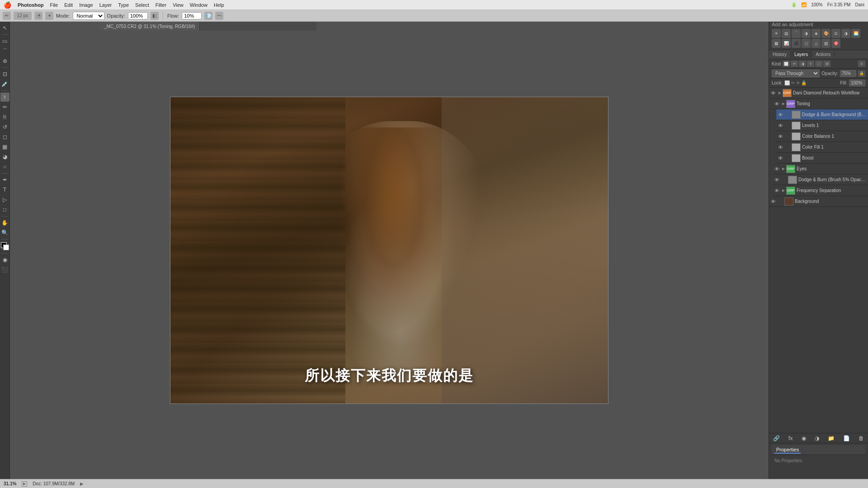 This screenshot has width=868, height=488. Describe the element at coordinates (823, 54) in the screenshot. I see `tab-actions: Actions` at that location.